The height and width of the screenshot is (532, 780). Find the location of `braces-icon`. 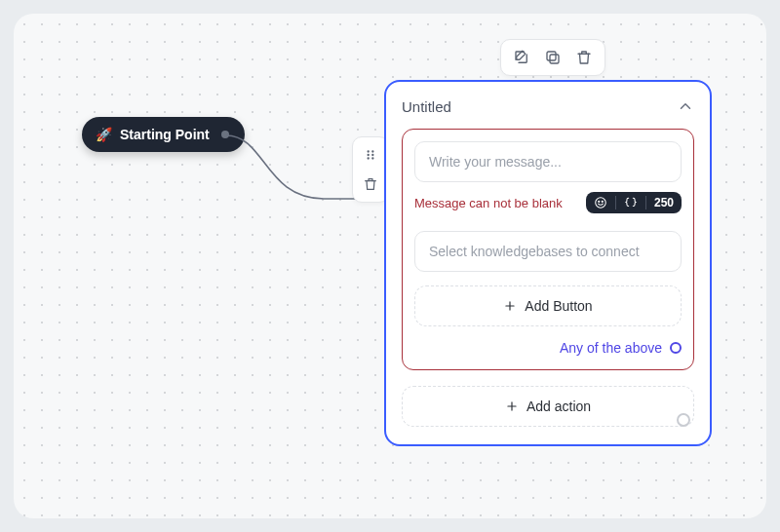

braces-icon is located at coordinates (631, 203).